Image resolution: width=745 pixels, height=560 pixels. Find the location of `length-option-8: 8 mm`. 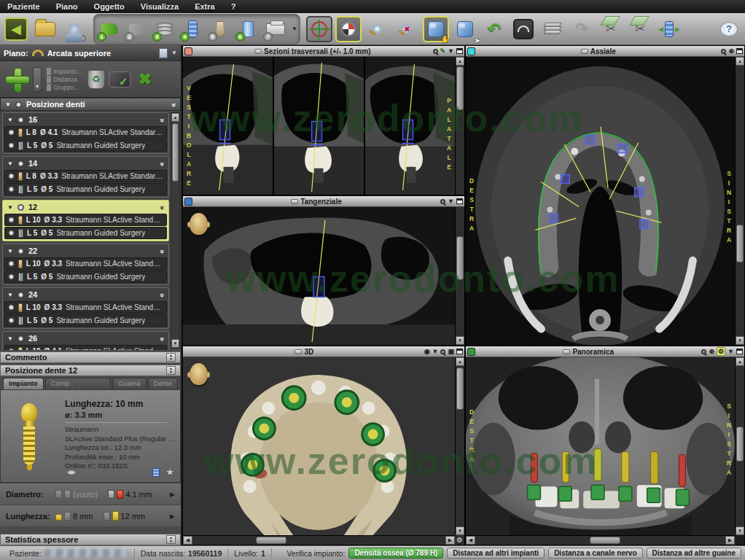

length-option-8: 8 mm is located at coordinates (74, 516).